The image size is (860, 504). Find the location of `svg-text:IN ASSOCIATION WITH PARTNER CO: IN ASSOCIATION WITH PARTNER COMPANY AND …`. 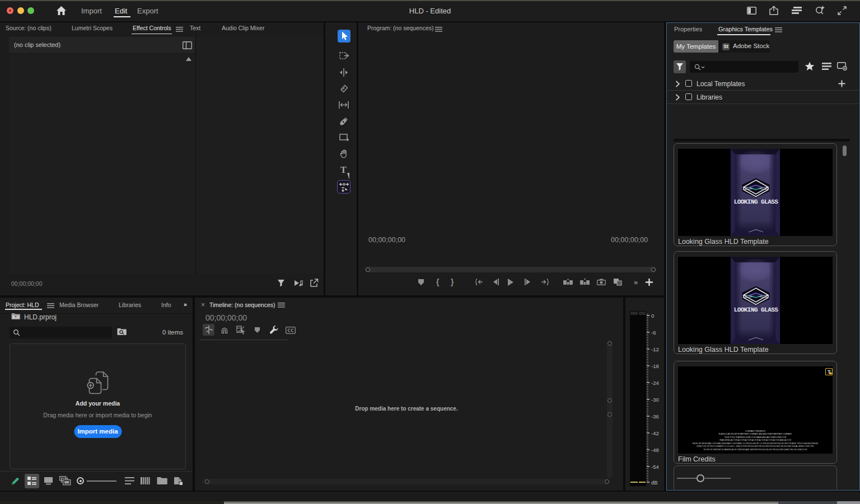

svg-text:IN ASSOCIATION WITH PARTNER CO: IN ASSOCIATION WITH PARTNER COMPANY AND … is located at coordinates (755, 434).